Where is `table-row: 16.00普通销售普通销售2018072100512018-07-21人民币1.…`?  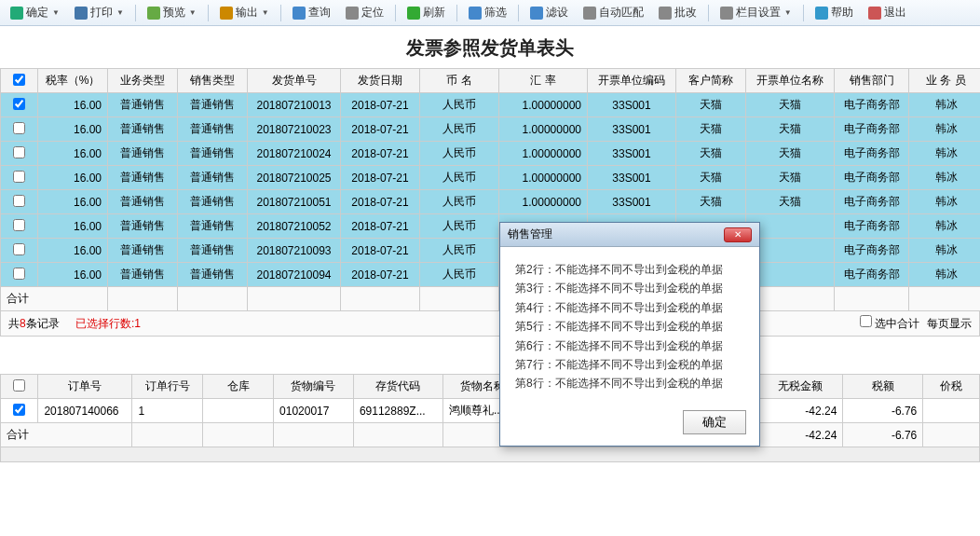 table-row: 16.00普通销售普通销售2018072100512018-07-21人民币1.… is located at coordinates (491, 202).